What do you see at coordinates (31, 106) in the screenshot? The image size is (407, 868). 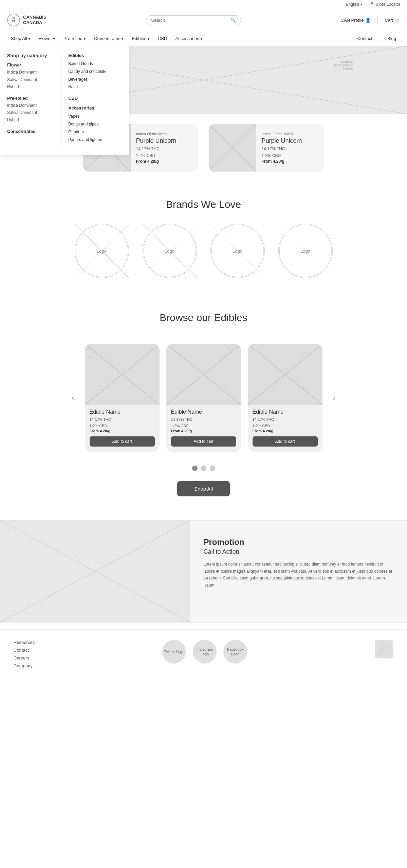 I see `cat-prerolled-indica: Indica Dominant` at bounding box center [31, 106].